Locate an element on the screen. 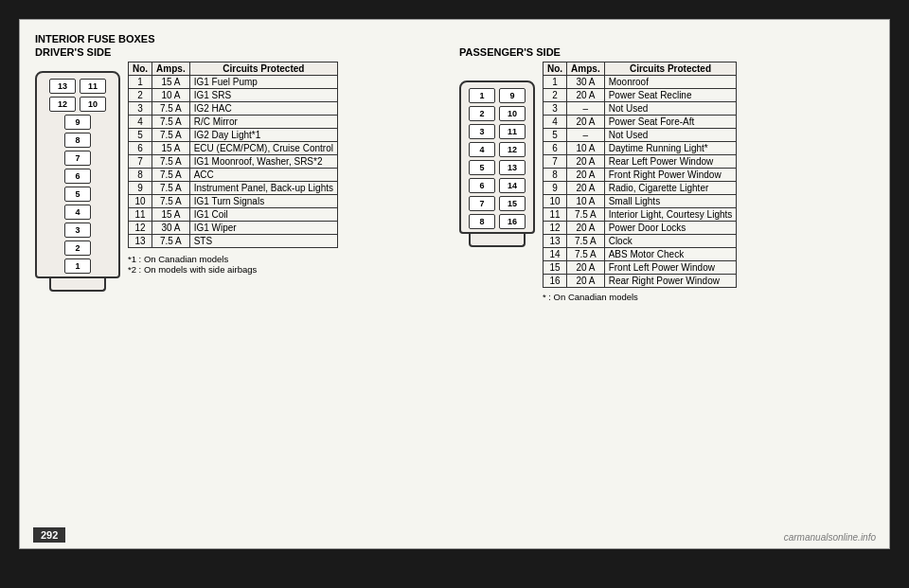 The width and height of the screenshot is (909, 588). passenger-col-circuits: Circuits Protected is located at coordinates (670, 69).